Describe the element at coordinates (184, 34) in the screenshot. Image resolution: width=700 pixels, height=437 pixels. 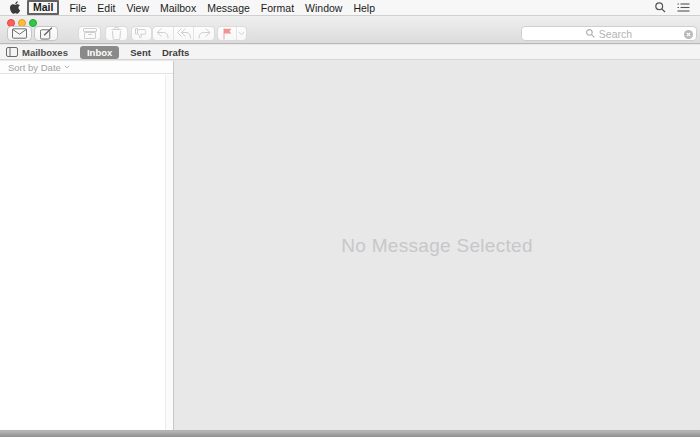
I see `reply-all-icon` at that location.